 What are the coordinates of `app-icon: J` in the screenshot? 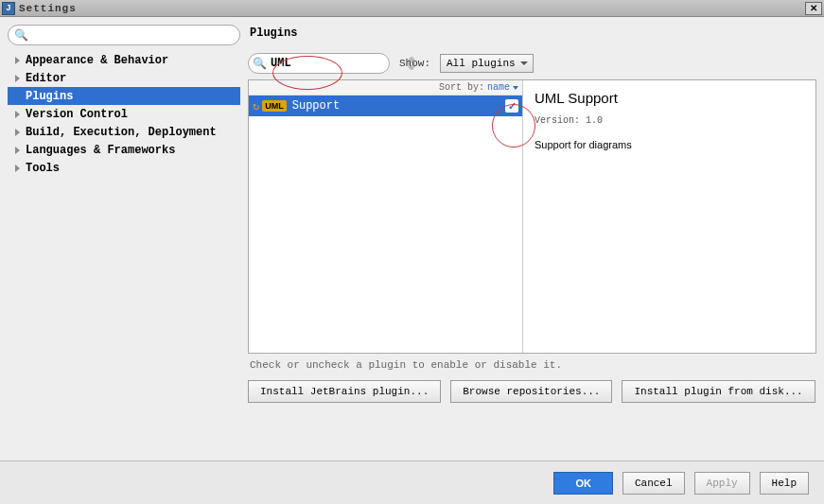 It's located at (9, 9).